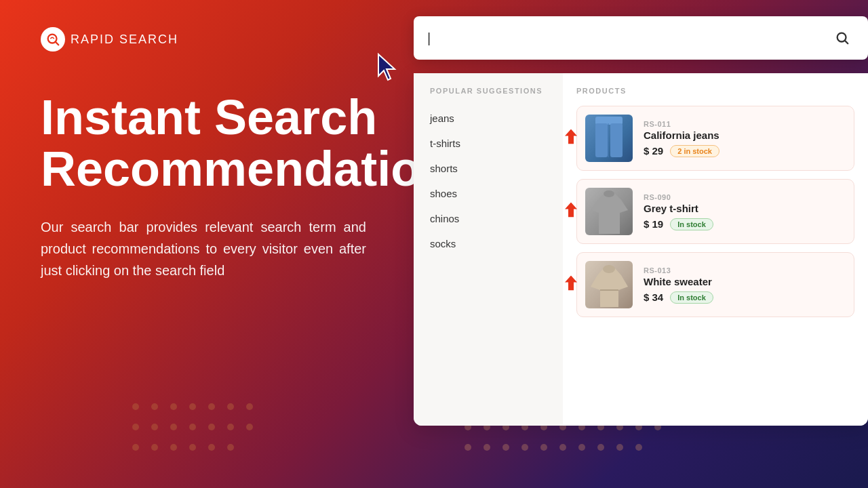 This screenshot has height=488, width=868. I want to click on hero-description: Our search bar provides relevant search …, so click(203, 249).